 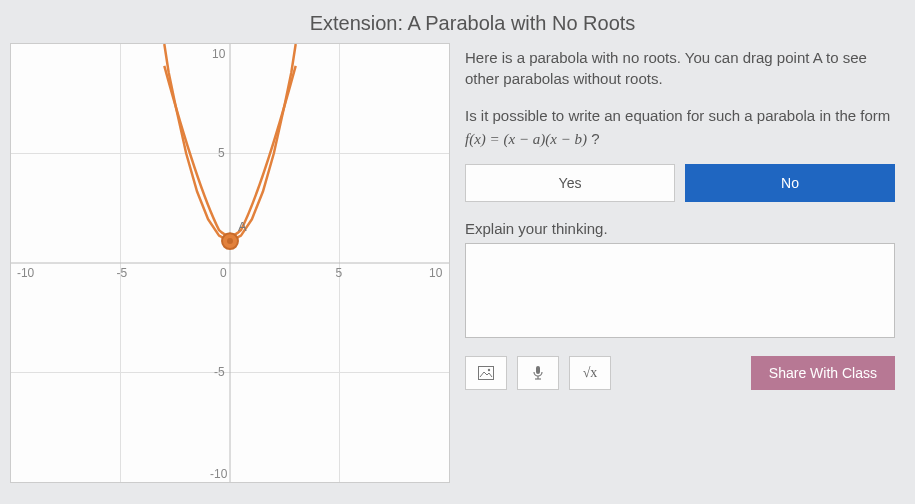 What do you see at coordinates (594, 138) in the screenshot?
I see `question-suffix: ?` at bounding box center [594, 138].